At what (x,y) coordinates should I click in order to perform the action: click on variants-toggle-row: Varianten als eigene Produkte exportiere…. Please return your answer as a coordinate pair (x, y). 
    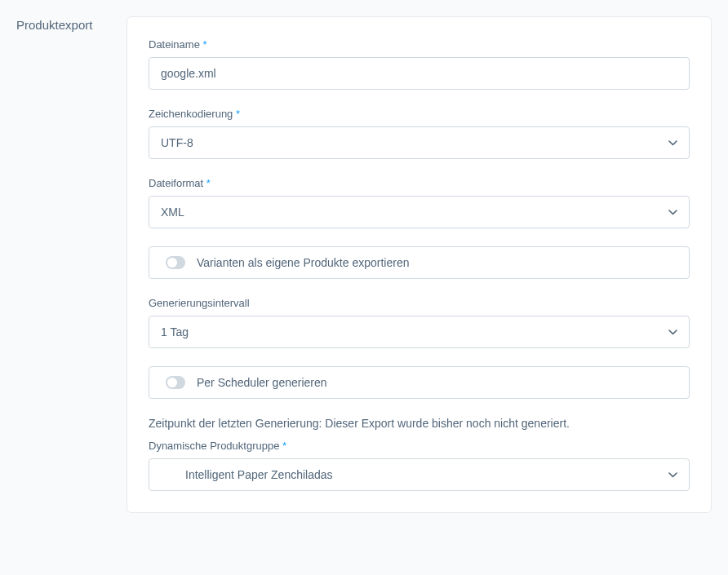
    Looking at the image, I should click on (419, 263).